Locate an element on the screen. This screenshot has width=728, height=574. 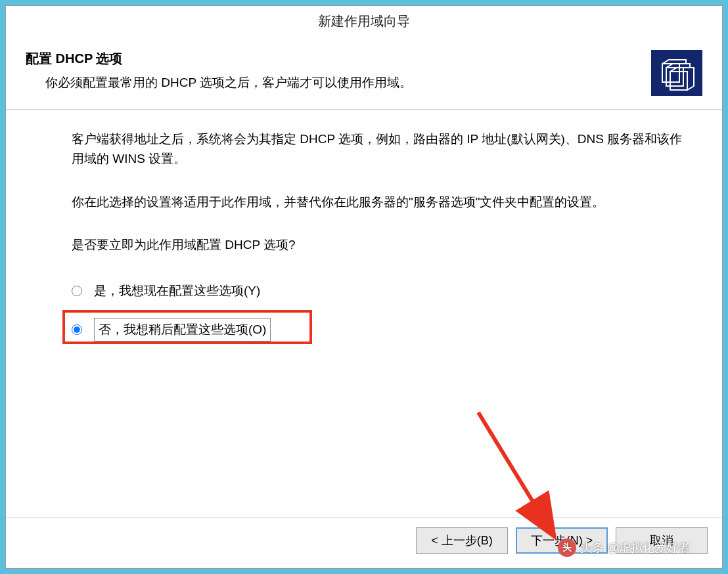
radio-yes-label: 是，我想现在配置这些选项(Y) is located at coordinates (177, 291).